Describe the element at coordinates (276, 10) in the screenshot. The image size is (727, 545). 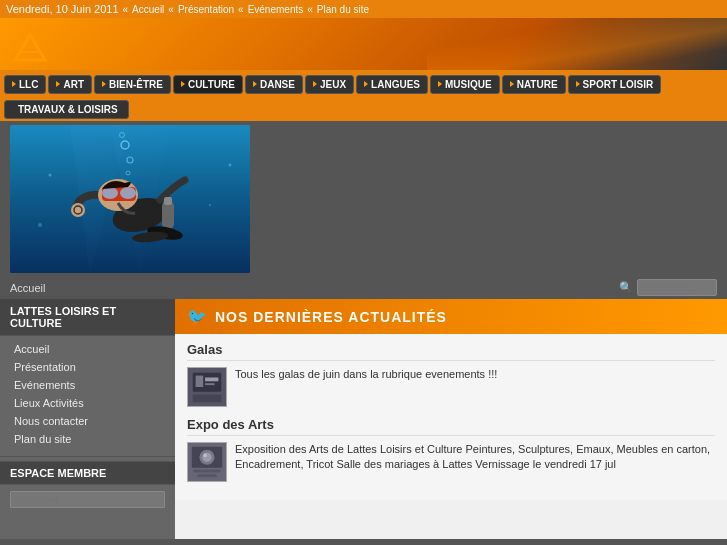
I see `topbar-link-evenements: Evénements` at that location.